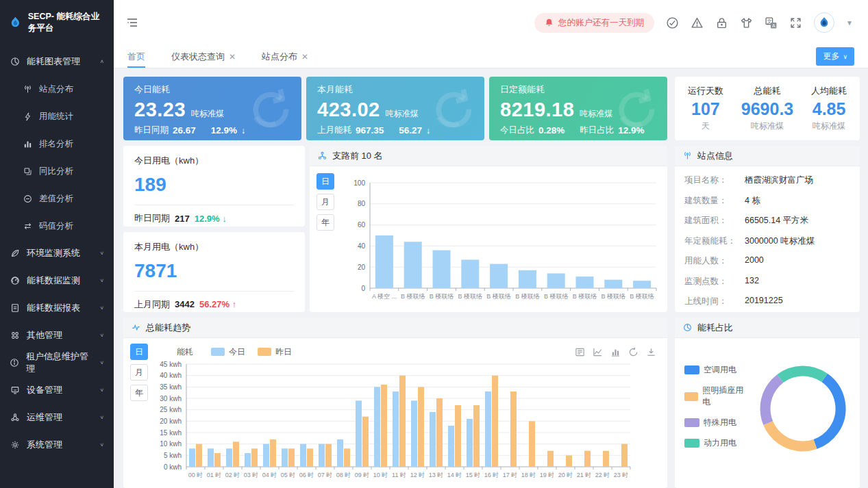 The width and height of the screenshot is (868, 488). Describe the element at coordinates (203, 56) in the screenshot. I see `tab-仪表状态查询: 仪表状态查询✕` at that location.